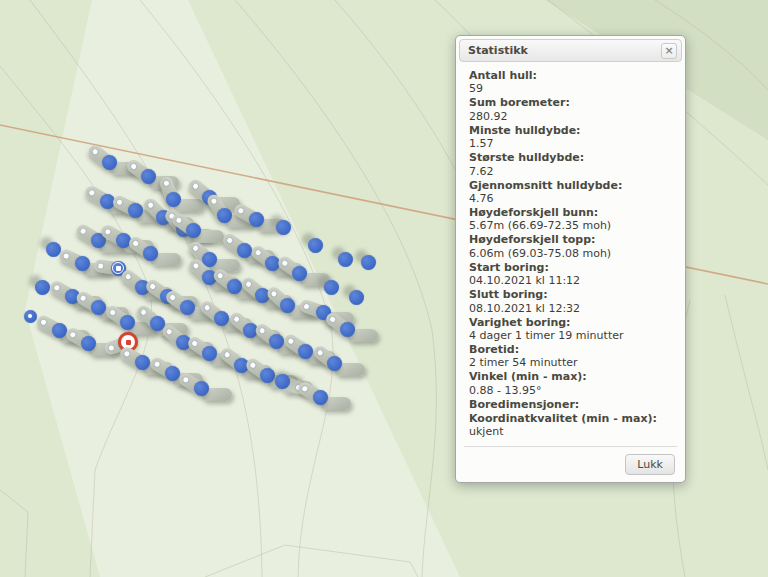 This screenshot has width=768, height=577. I want to click on stat-label: Gjennomsnitt hulldybde:, so click(570, 186).